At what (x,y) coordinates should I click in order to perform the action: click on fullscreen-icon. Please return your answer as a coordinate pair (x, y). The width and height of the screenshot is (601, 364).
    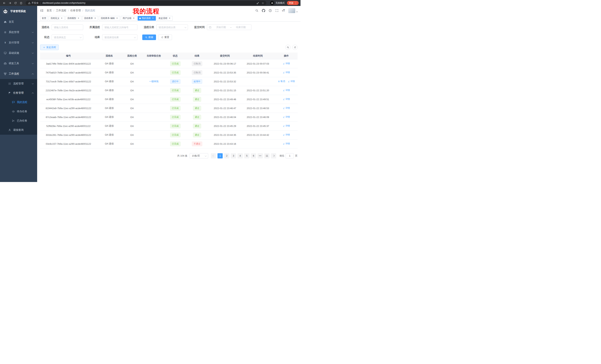
    Looking at the image, I should click on (277, 11).